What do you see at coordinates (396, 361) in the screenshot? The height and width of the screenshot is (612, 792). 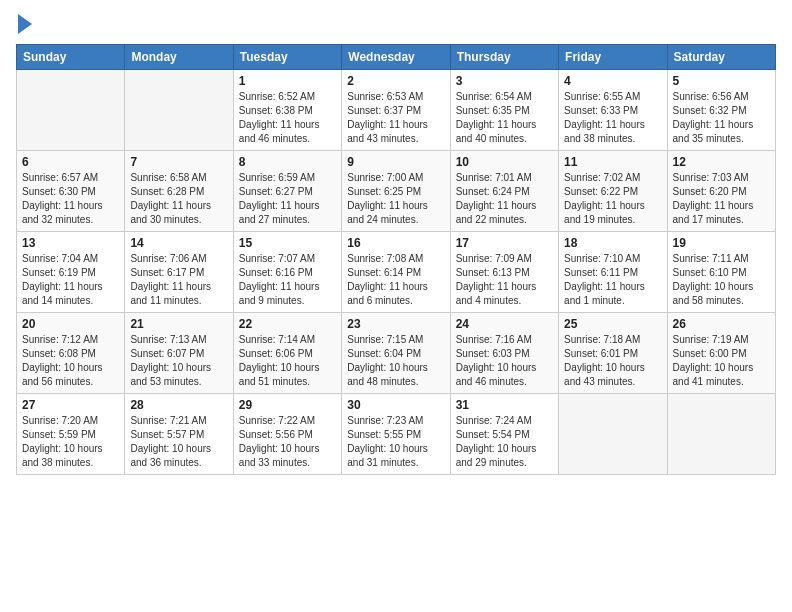 I see `day-info: Sunrise: 7:15 AMSunset: 6:04 PMDaylight:…` at bounding box center [396, 361].